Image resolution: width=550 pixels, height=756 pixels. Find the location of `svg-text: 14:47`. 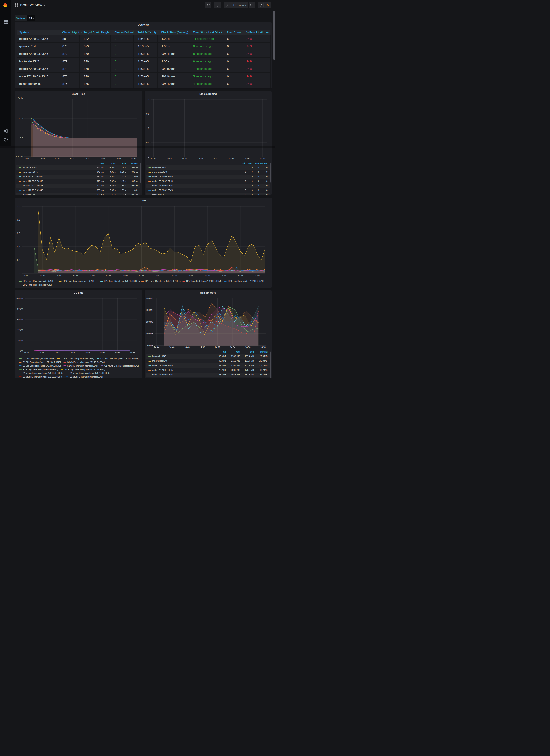

svg-text: 14:47 is located at coordinates (75, 275).